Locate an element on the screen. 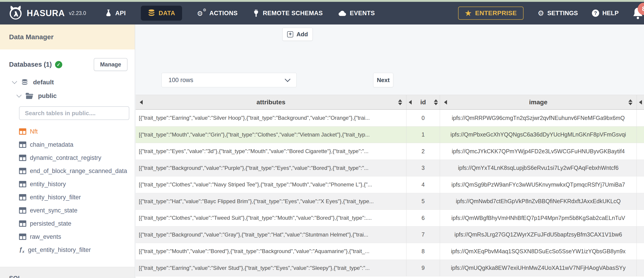 Image resolution: width=644 pixels, height=278 pixels. cell-attributes: [{"trait_type":"Background","value":"Pur… is located at coordinates (271, 168).